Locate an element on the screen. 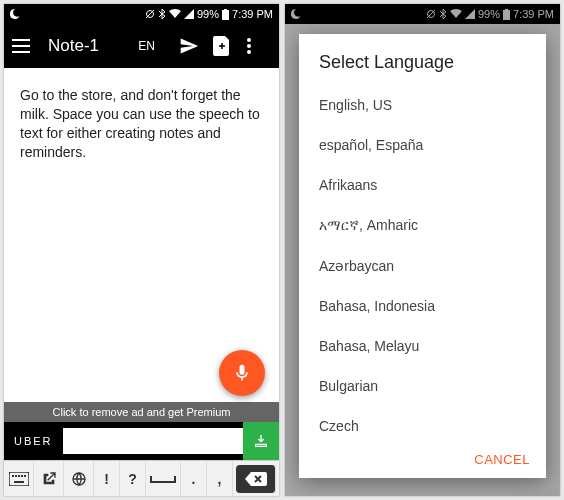  cancel-button: CANCEL is located at coordinates (502, 460).